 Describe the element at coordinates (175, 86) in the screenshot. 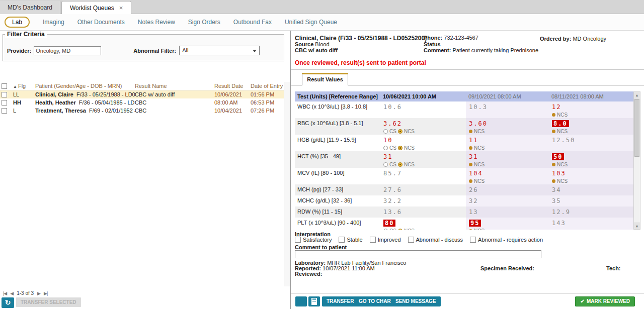

I see `column-header-result-name: Result Name` at that location.